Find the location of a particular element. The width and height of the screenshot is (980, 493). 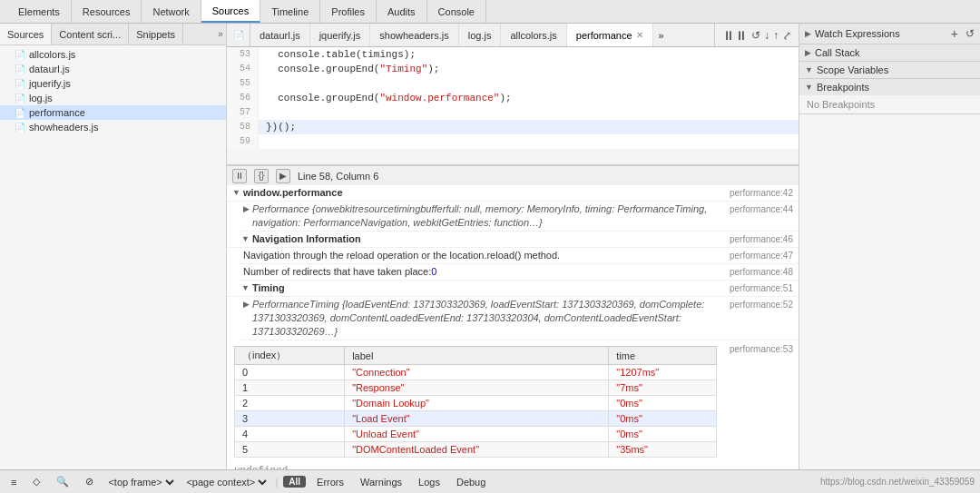

tab-allcolors: allcolors.js is located at coordinates (534, 35).